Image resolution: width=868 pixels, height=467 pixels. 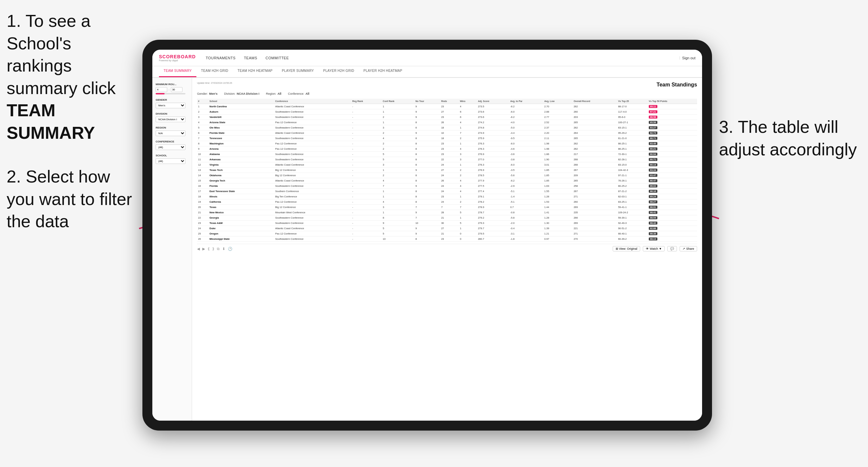 I want to click on instruction-step-2: 2. Select how you want to filter the dat…, so click(x=69, y=199).